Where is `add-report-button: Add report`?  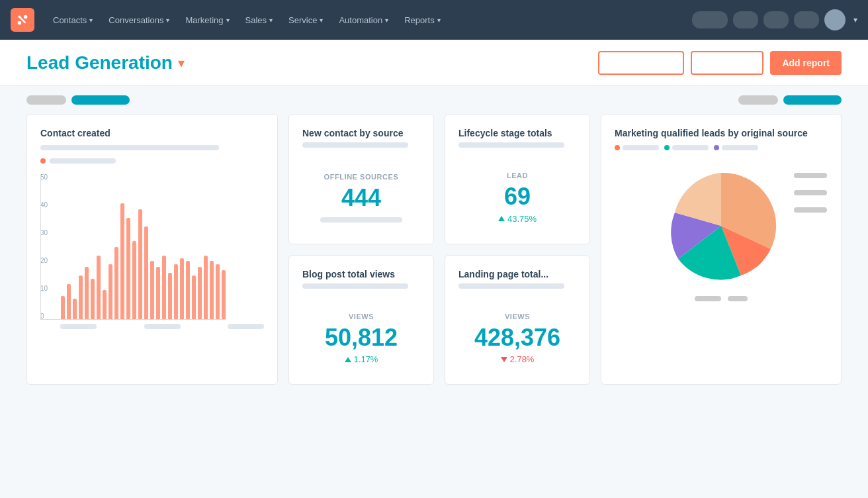
add-report-button: Add report is located at coordinates (806, 63).